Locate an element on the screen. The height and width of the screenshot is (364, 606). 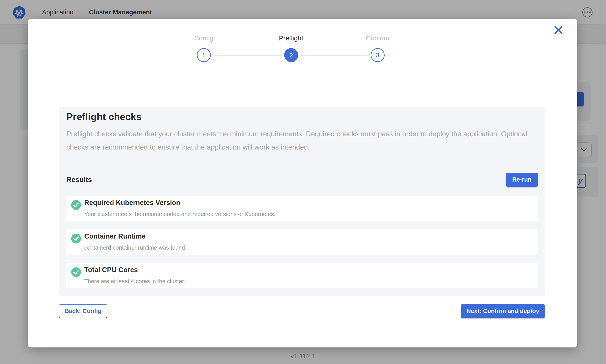
check-title: Required Kubernetes Version is located at coordinates (132, 203).